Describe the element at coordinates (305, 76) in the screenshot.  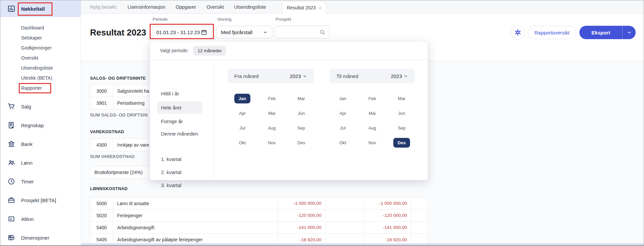
I see `chevron-down-icon` at that location.